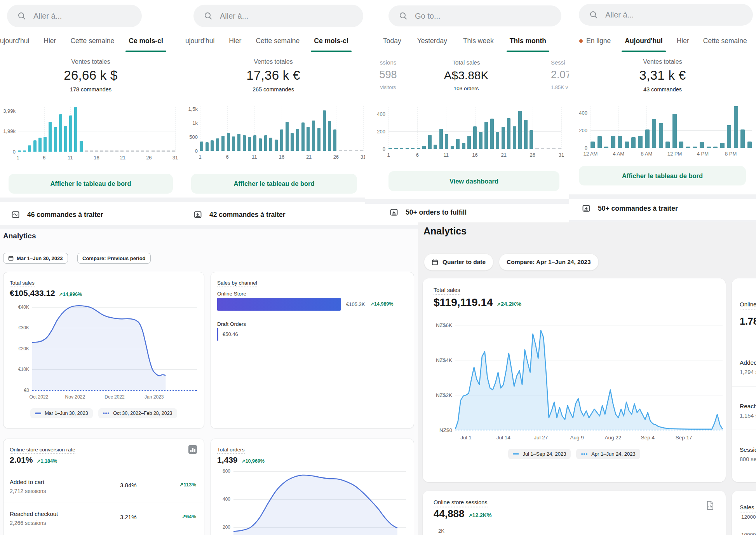  What do you see at coordinates (560, 62) in the screenshot?
I see `stat-label: Sessi` at bounding box center [560, 62].